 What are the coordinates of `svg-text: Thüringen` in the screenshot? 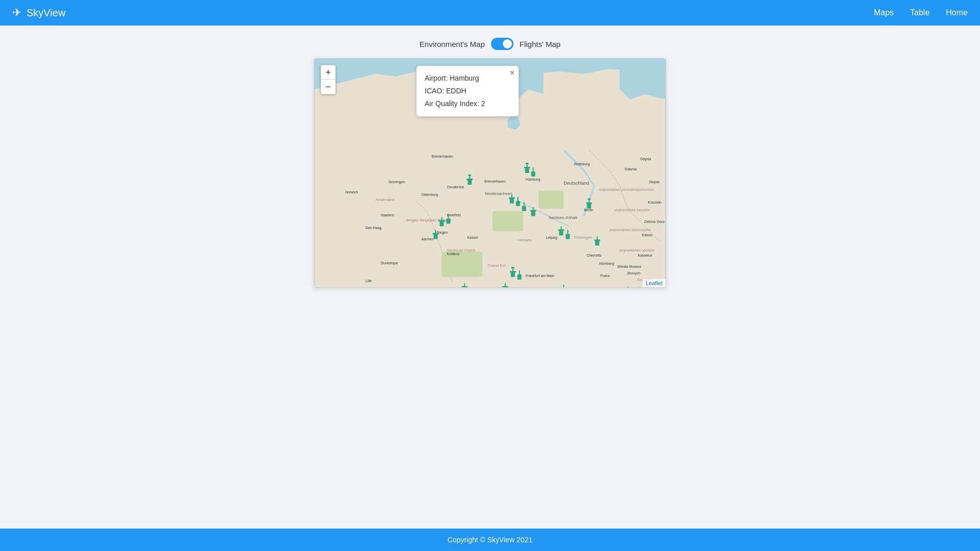 It's located at (583, 238).